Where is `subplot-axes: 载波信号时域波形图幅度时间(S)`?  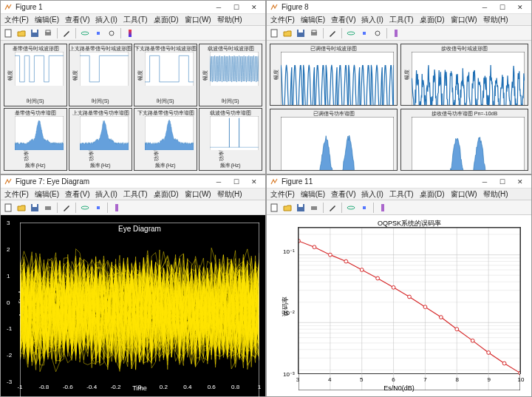 subplot-axes: 载波信号时域波形图幅度时间(S) is located at coordinates (231, 75).